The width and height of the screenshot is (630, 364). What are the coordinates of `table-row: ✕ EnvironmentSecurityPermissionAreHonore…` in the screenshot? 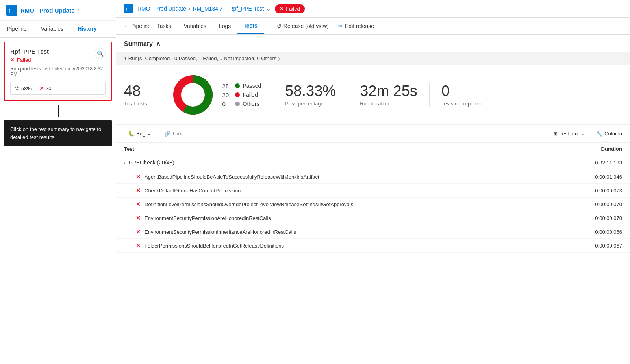 It's located at (373, 218).